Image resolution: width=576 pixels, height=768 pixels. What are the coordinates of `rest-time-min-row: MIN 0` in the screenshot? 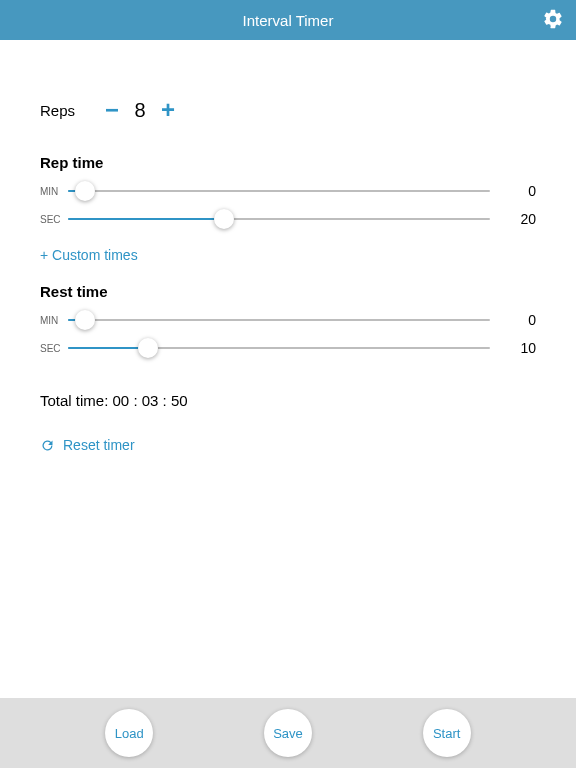 It's located at (288, 320).